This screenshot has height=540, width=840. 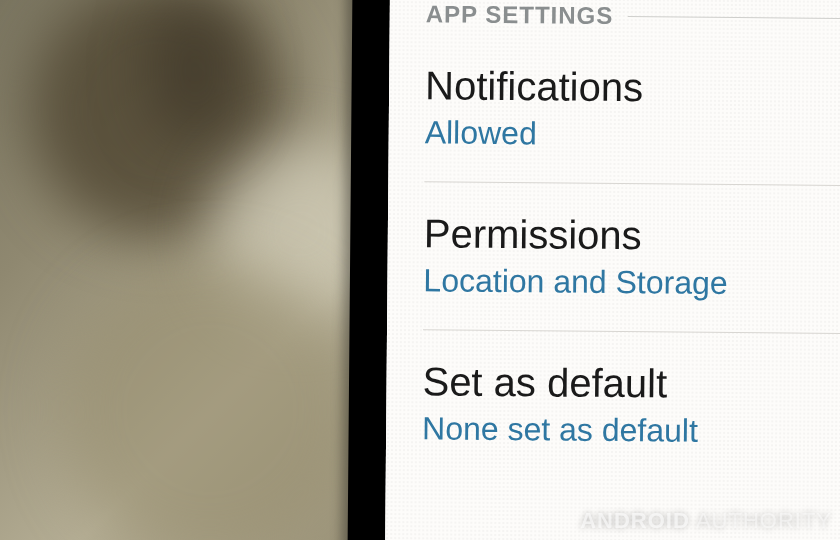 I want to click on settings-item-title: Permissions, so click(x=632, y=235).